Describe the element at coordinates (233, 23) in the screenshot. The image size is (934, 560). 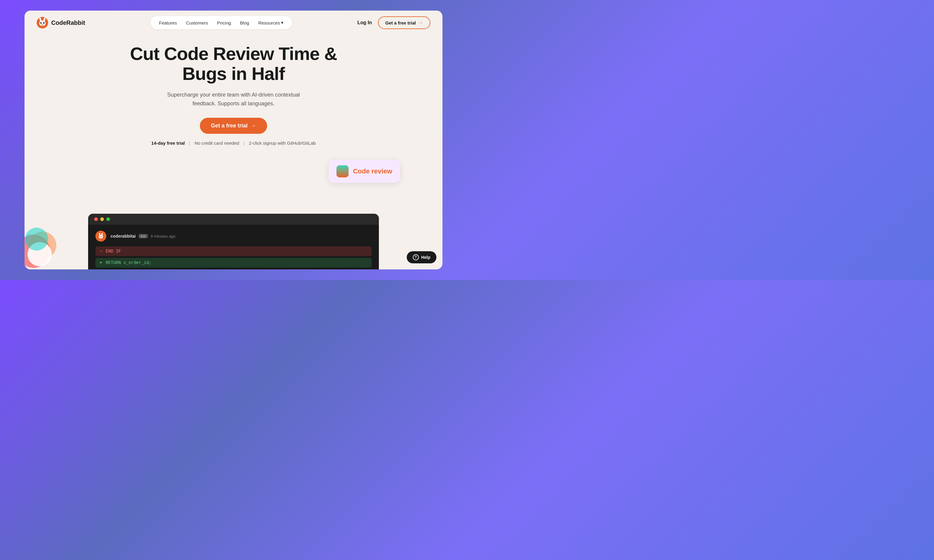
I see `navbar: CodeRabbit Features Customers Pricing Bl…` at that location.